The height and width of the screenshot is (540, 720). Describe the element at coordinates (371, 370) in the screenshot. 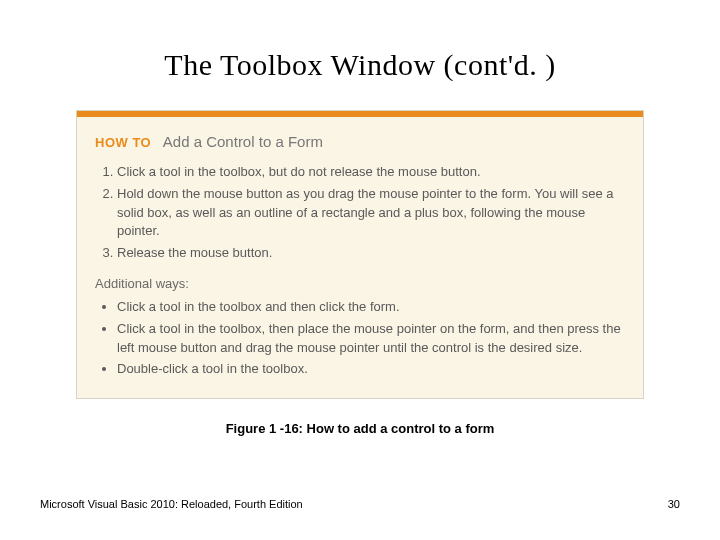

I see `additional-way: Double-click a tool in the toolbox.` at that location.